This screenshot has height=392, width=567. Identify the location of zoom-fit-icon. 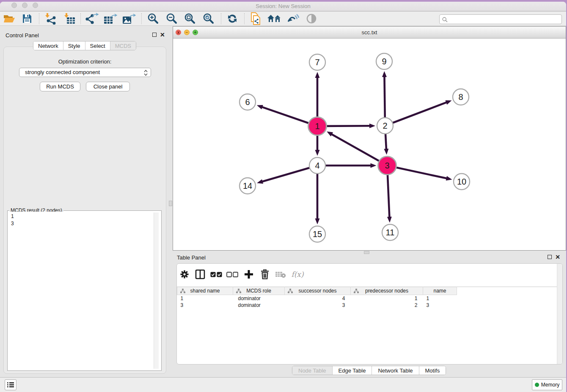
(190, 19).